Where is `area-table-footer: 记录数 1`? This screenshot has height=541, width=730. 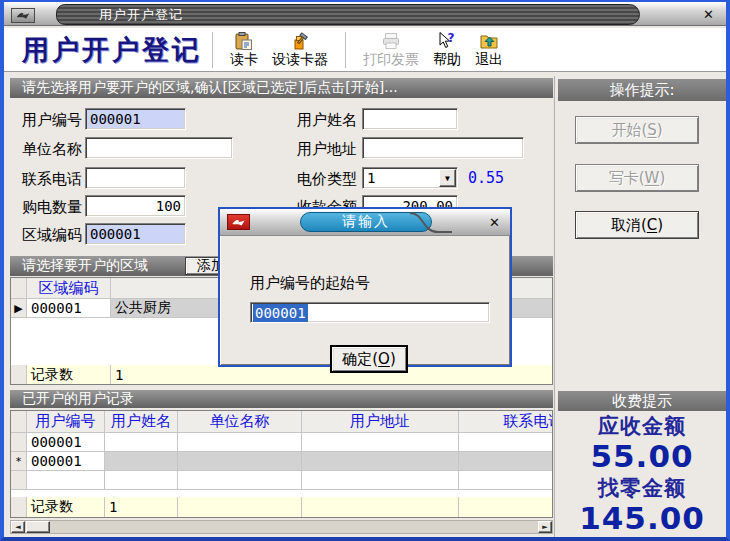
area-table-footer: 记录数 1 is located at coordinates (282, 374).